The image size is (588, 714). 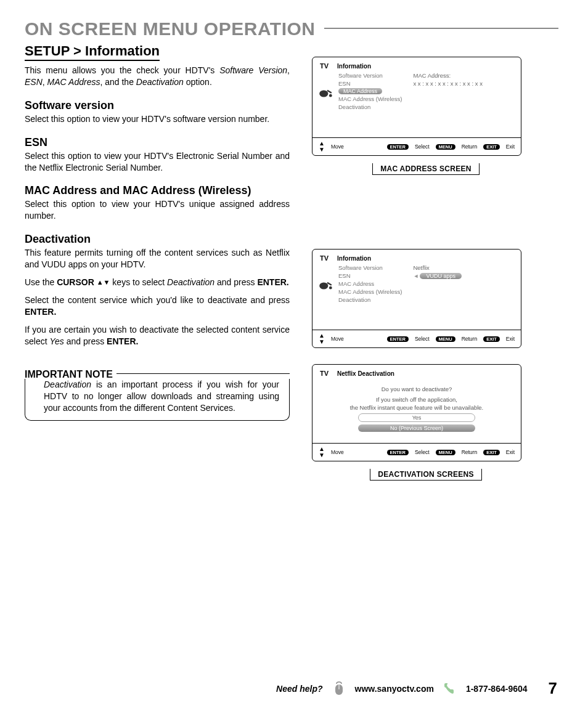 What do you see at coordinates (370, 283) in the screenshot?
I see `menu-item: MAC Address` at bounding box center [370, 283].